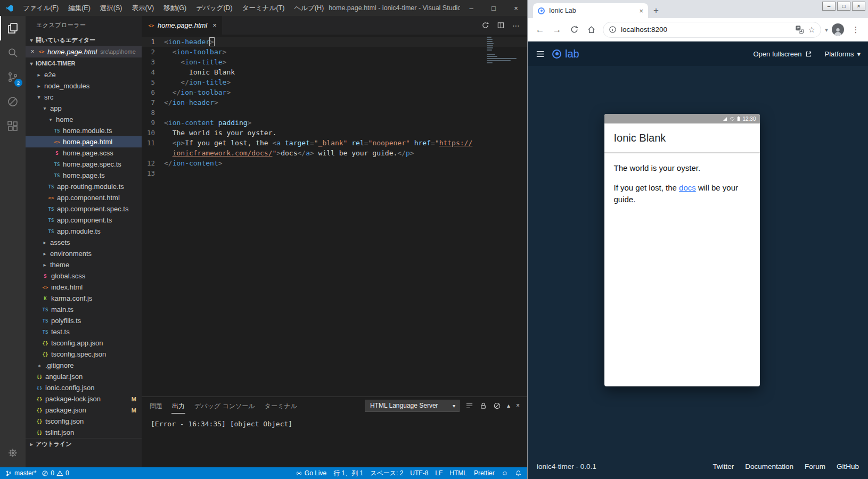 Image resolution: width=868 pixels, height=479 pixels. I want to click on tree-item-test.ts: TStest.ts, so click(84, 332).